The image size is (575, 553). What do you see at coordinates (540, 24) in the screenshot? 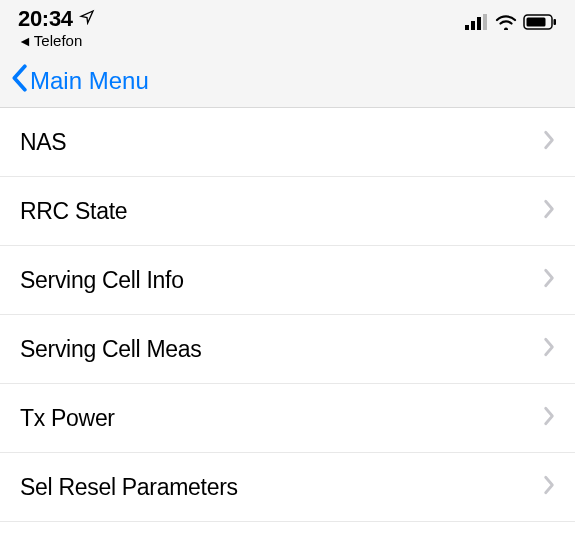
I see `battery-icon` at bounding box center [540, 24].